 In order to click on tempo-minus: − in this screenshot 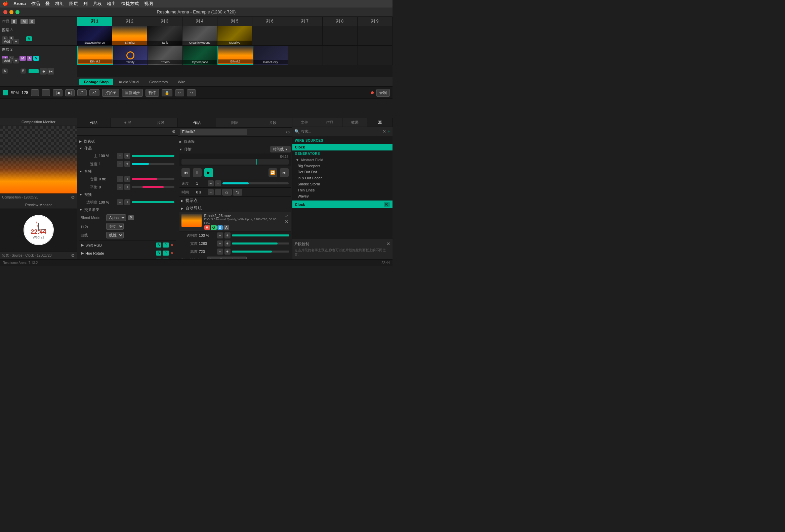, I will do `click(35, 93)`.